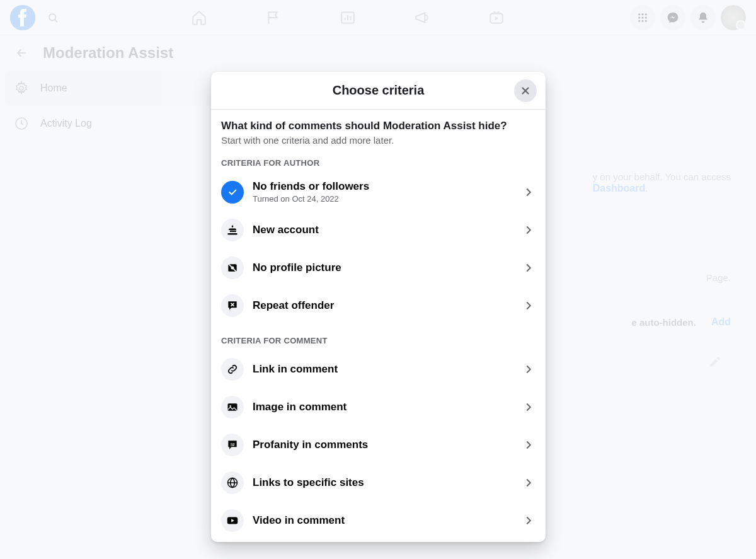 This screenshot has height=559, width=756. Describe the element at coordinates (378, 445) in the screenshot. I see `criteria-profanity: !# Profanity in comments` at that location.